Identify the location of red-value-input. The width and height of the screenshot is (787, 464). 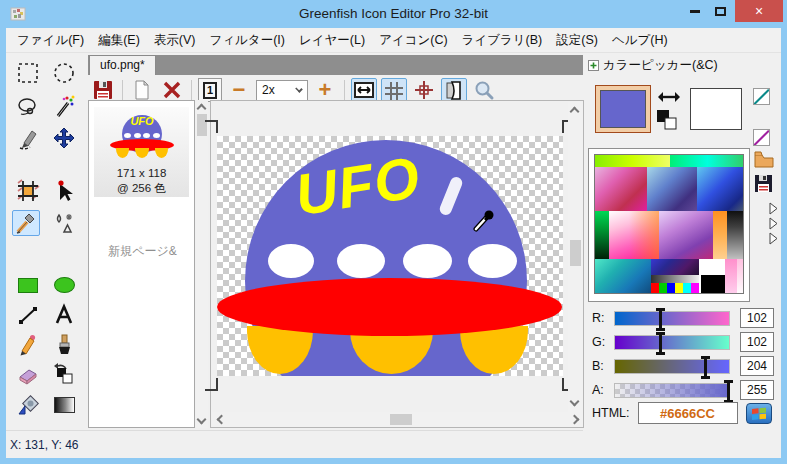
(757, 318).